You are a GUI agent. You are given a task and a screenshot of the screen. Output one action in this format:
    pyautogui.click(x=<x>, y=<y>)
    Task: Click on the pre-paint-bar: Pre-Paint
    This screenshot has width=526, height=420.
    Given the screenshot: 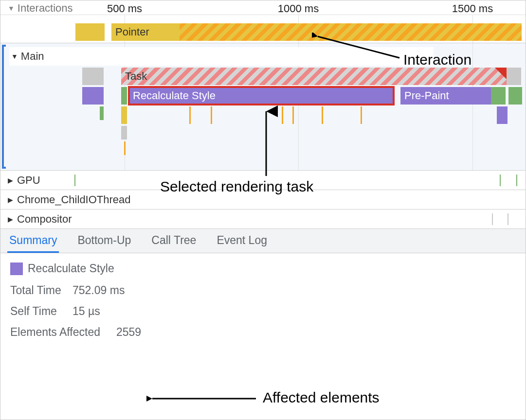 What is the action you would take?
    pyautogui.click(x=446, y=96)
    